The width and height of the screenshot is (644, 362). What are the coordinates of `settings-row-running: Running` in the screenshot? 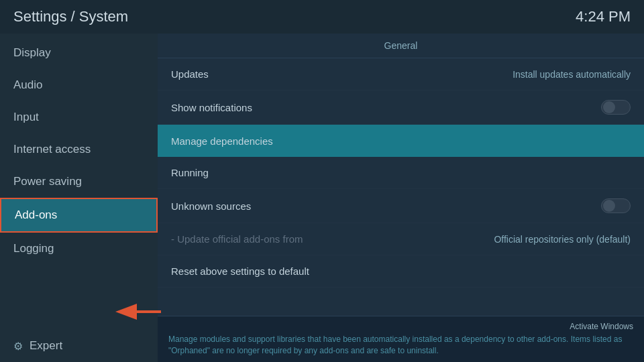 It's located at (401, 173).